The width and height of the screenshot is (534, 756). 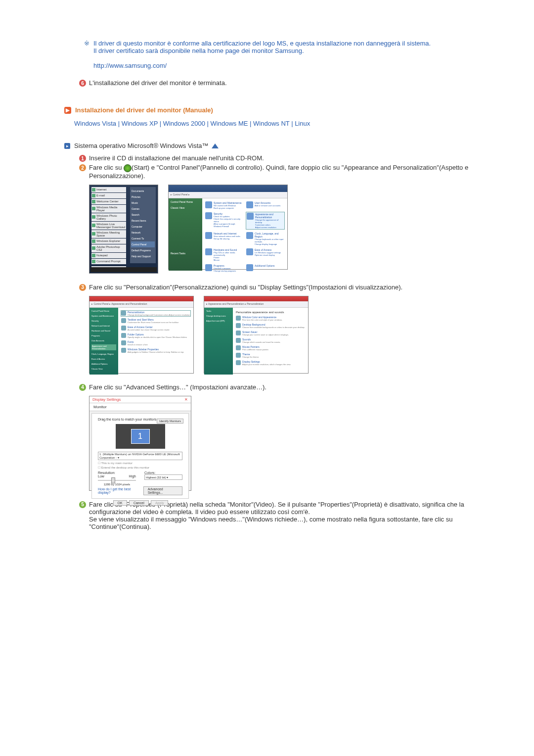 I want to click on vista-step3: Fare clic su "Personalization"(Personali…, so click(x=279, y=287).